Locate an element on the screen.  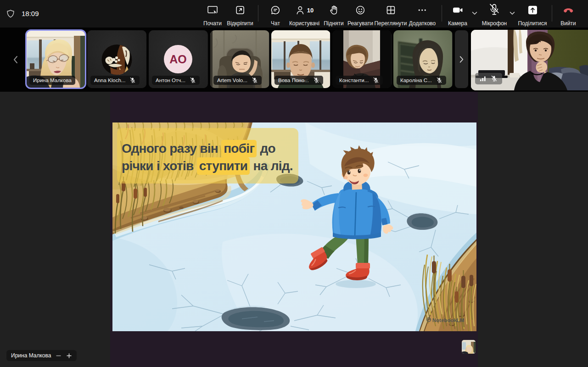
view-button: Переглянути is located at coordinates (390, 15).